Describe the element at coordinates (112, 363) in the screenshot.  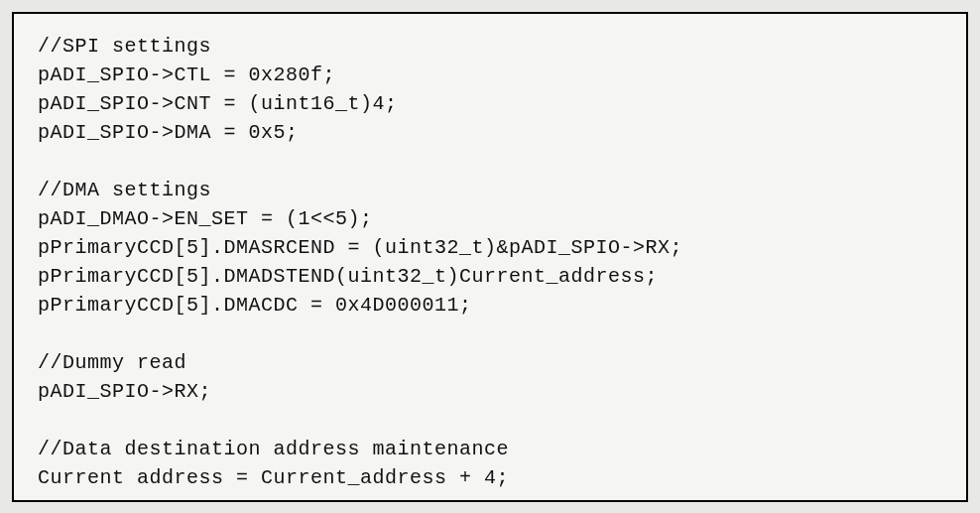
I see `code-line: //Dummy read` at that location.